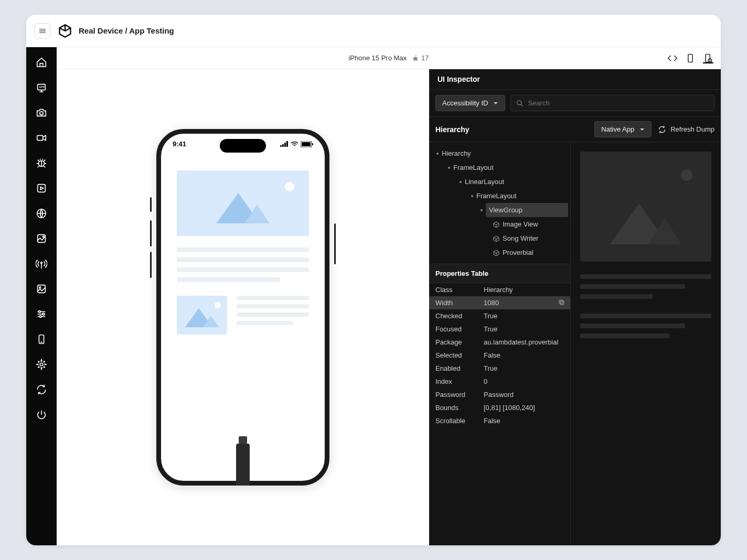 This screenshot has width=747, height=560. What do you see at coordinates (243, 203) in the screenshot?
I see `placeholder-image` at bounding box center [243, 203].